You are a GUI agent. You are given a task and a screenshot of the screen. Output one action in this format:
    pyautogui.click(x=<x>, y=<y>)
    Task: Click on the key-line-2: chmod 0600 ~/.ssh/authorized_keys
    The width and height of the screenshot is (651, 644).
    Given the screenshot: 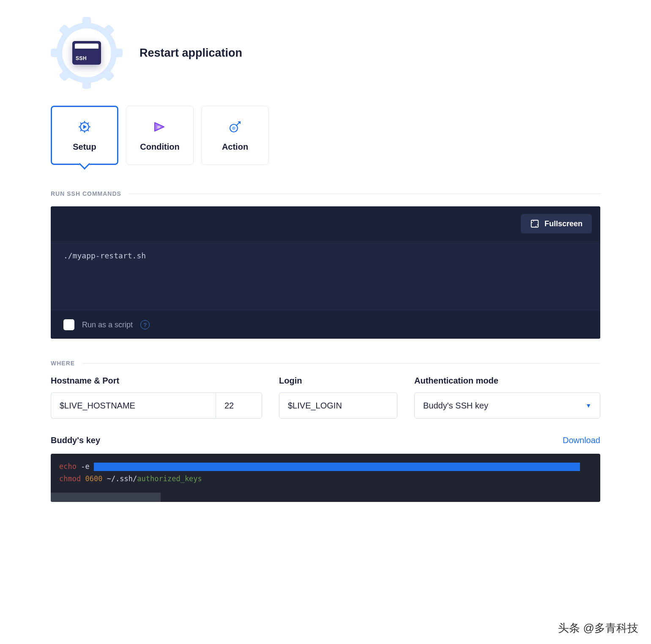 What is the action you would take?
    pyautogui.click(x=326, y=479)
    